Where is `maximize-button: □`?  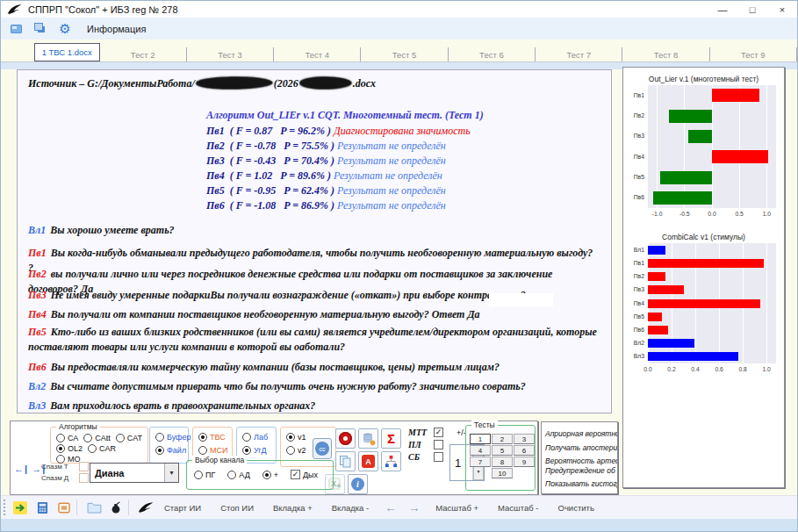
maximize-button: □ is located at coordinates (752, 9).